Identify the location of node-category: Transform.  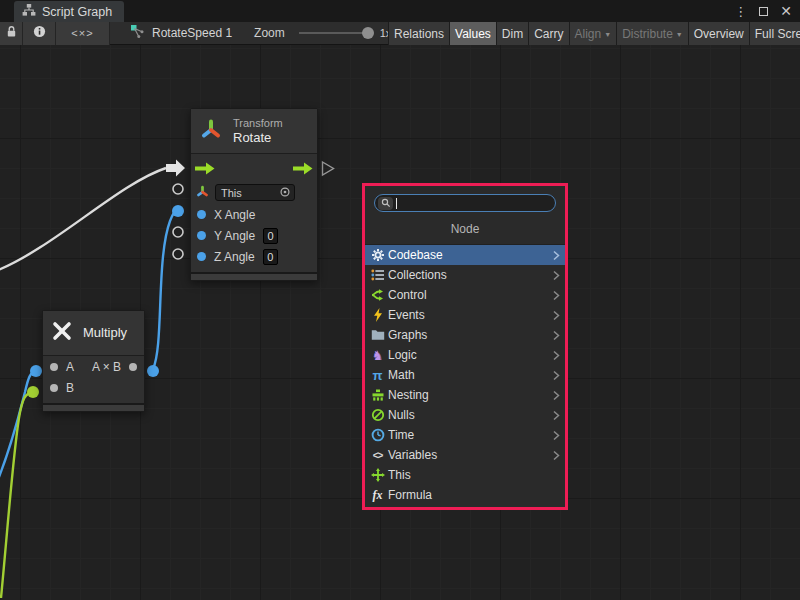
(258, 123).